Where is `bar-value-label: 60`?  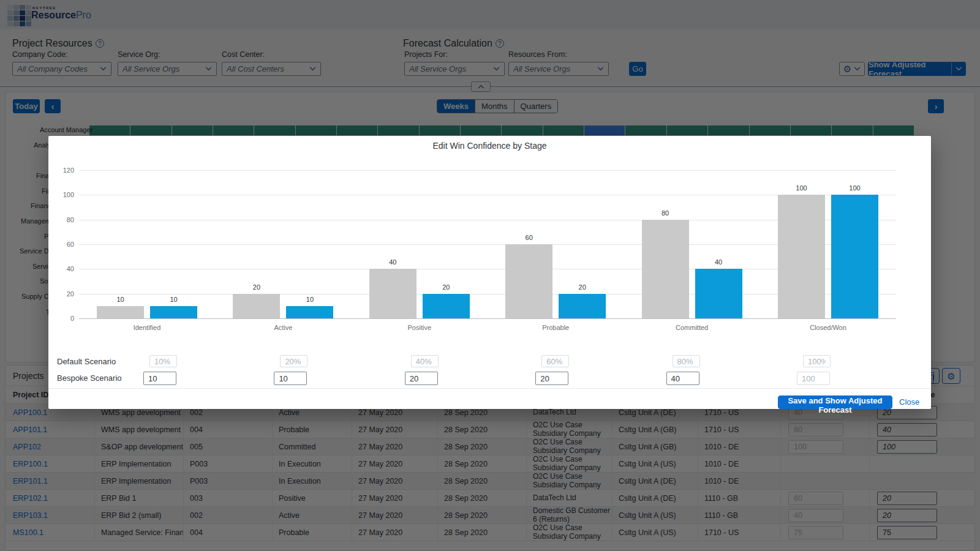
bar-value-label: 60 is located at coordinates (529, 238).